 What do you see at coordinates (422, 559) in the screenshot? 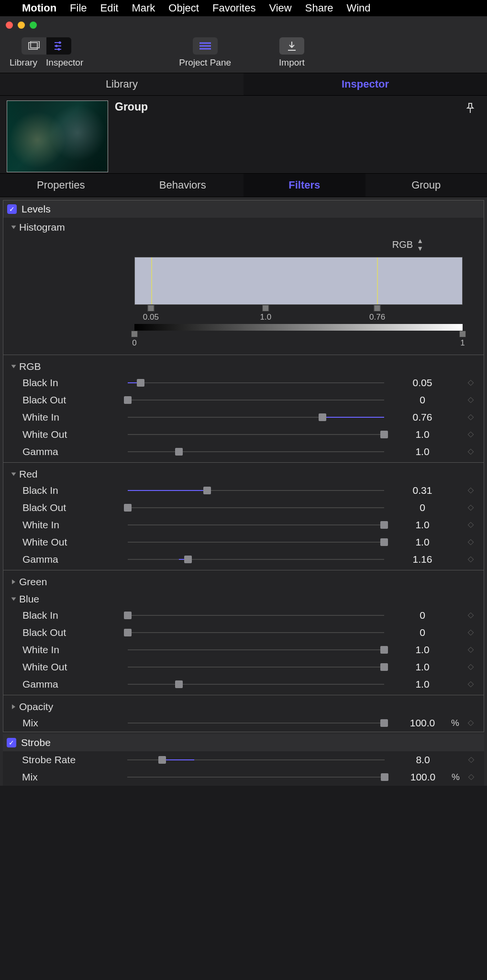
I see `param-value: 1.16` at bounding box center [422, 559].